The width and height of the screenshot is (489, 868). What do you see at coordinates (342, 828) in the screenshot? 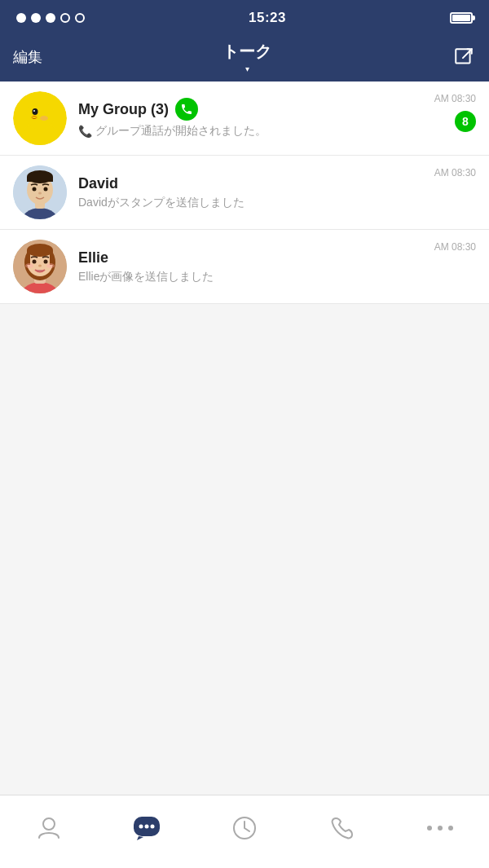
I see `tab-calls` at bounding box center [342, 828].